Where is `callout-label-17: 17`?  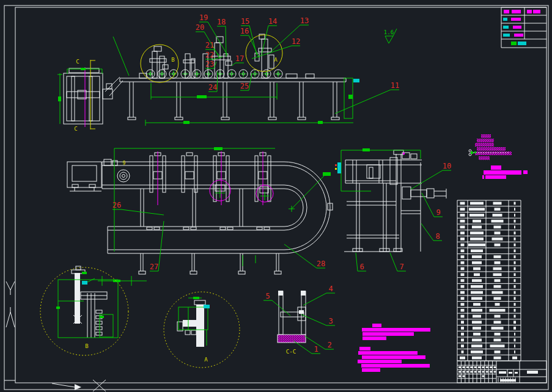
callout-label-17: 17 is located at coordinates (240, 59).